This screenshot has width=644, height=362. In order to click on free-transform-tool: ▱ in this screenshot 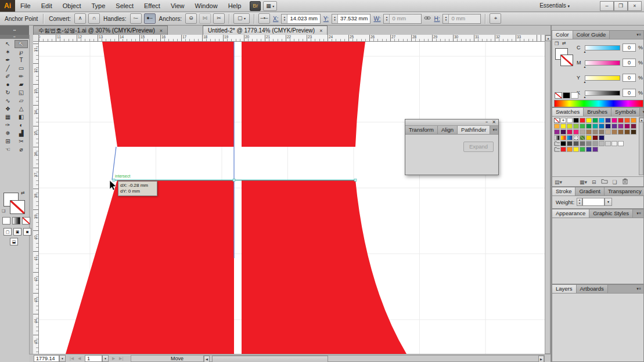, I will do `click(21, 101)`.